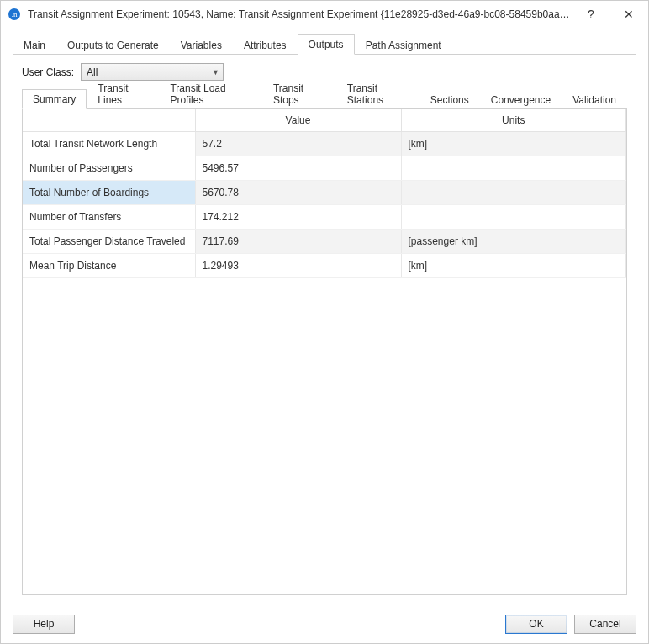  I want to click on subtab-summary: Summary, so click(54, 99).